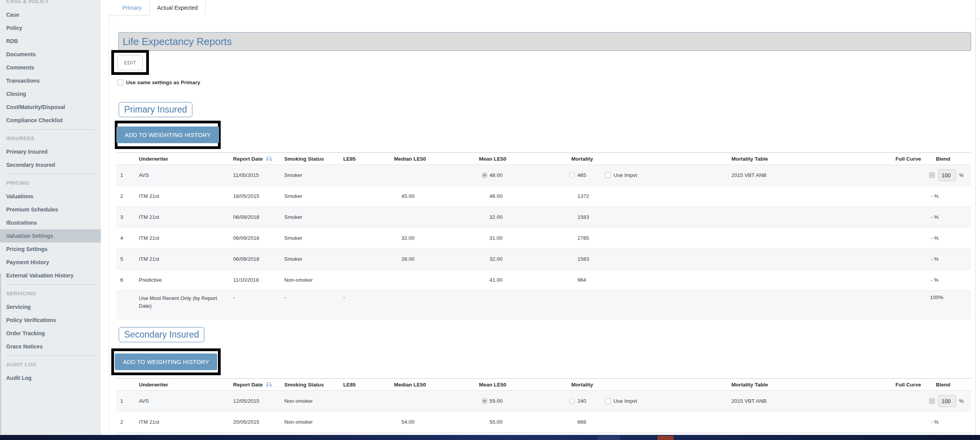  I want to click on mortality-value: 964, so click(582, 280).